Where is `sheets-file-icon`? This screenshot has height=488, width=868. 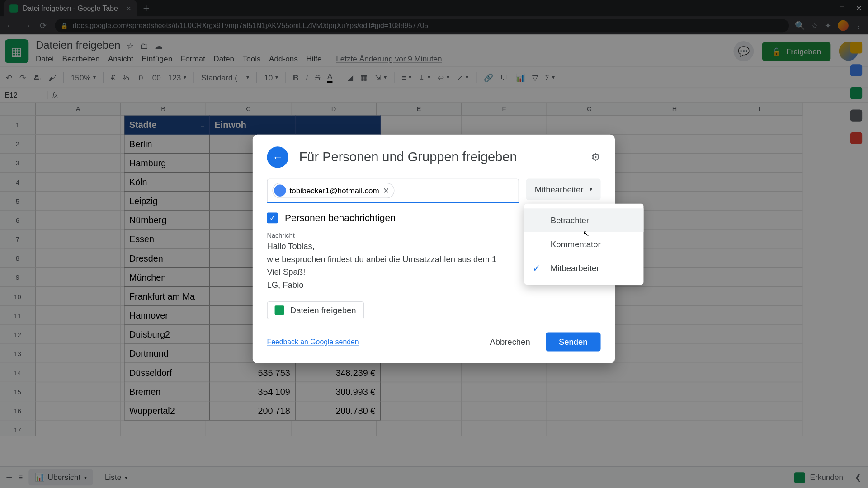 sheets-file-icon is located at coordinates (279, 310).